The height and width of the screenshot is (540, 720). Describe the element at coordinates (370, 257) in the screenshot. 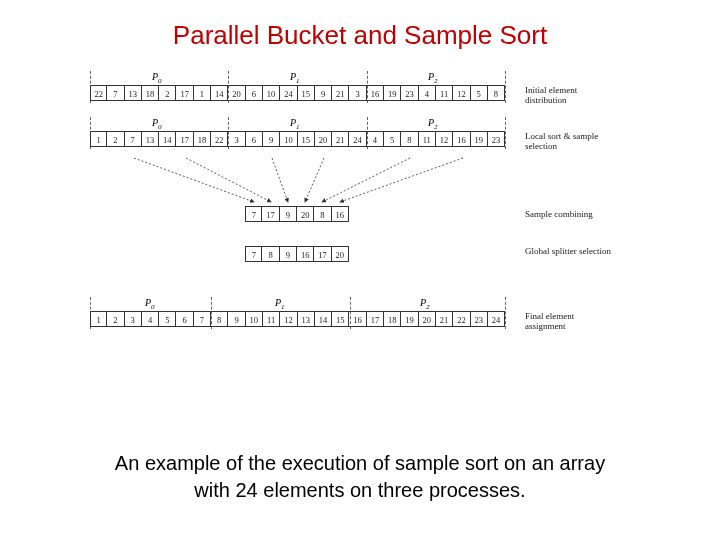

I see `row-global-splitter: 789161720 Global splitter selection` at that location.